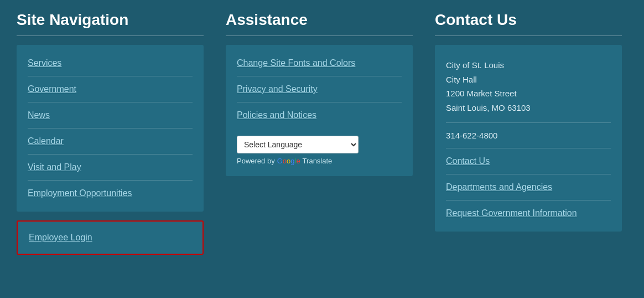 The height and width of the screenshot is (298, 644). What do you see at coordinates (528, 108) in the screenshot?
I see `address-line4: Saint Louis, MO 63103` at bounding box center [528, 108].